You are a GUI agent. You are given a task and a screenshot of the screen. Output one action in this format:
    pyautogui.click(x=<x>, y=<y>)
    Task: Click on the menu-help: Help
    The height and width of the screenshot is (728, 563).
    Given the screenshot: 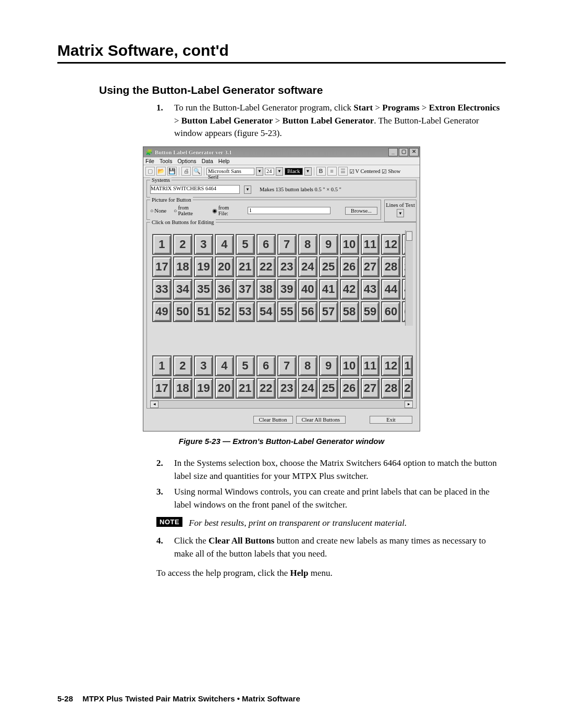 What is the action you would take?
    pyautogui.click(x=224, y=161)
    